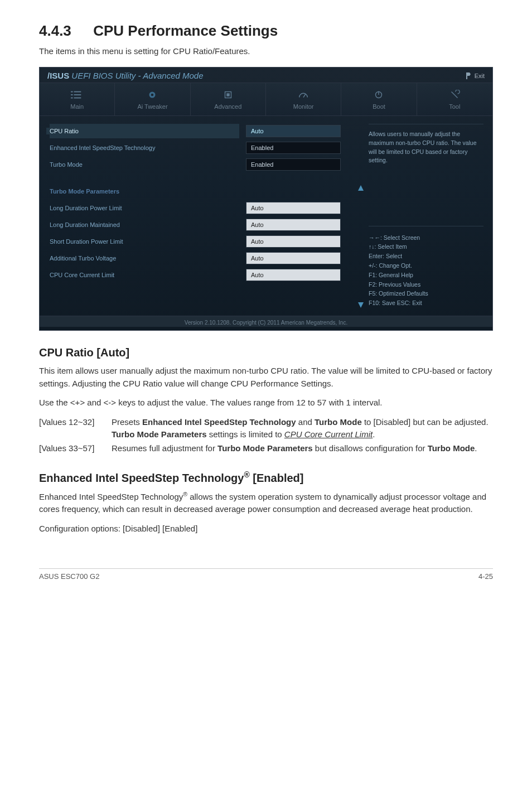 This screenshot has height=802, width=532. Describe the element at coordinates (303, 99) in the screenshot. I see `tab-monitor: Monitor` at that location.